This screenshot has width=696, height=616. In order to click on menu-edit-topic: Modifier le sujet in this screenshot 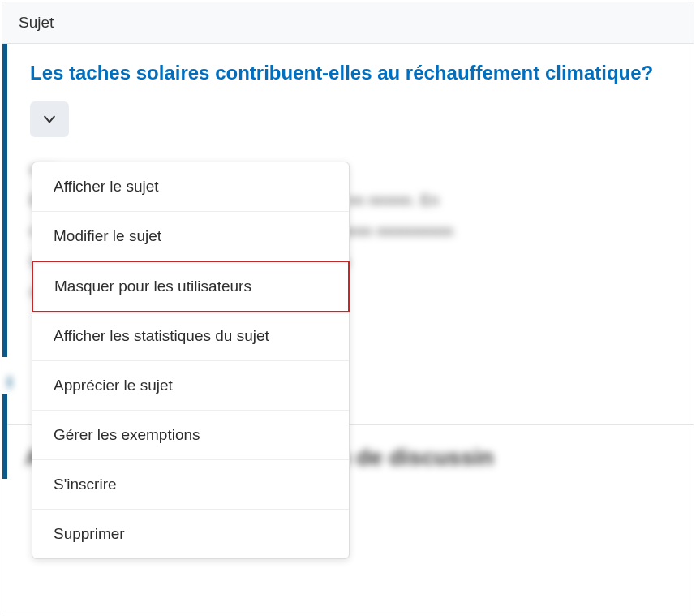, I will do `click(191, 237)`.